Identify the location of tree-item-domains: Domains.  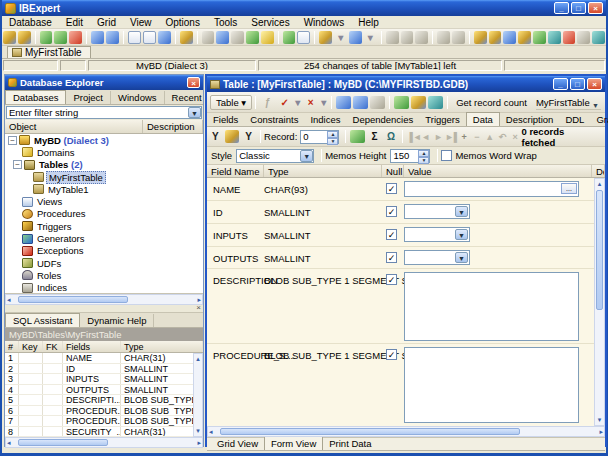
(104, 152).